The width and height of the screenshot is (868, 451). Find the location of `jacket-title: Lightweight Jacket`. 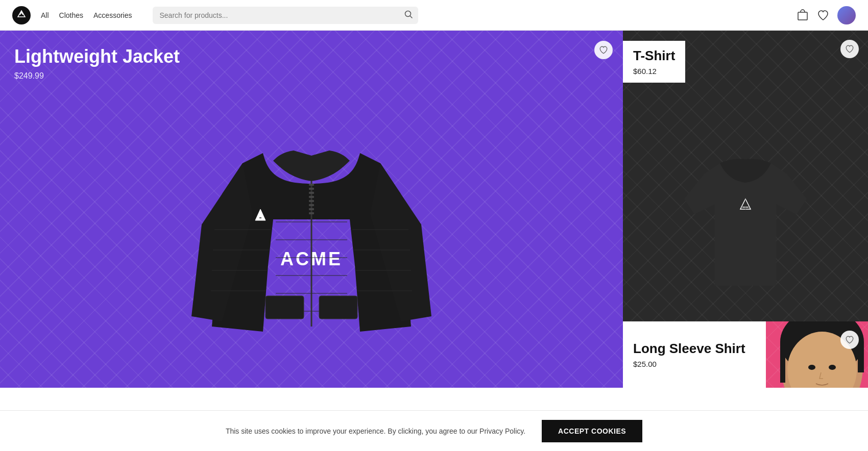

jacket-title: Lightweight Jacket is located at coordinates (97, 57).